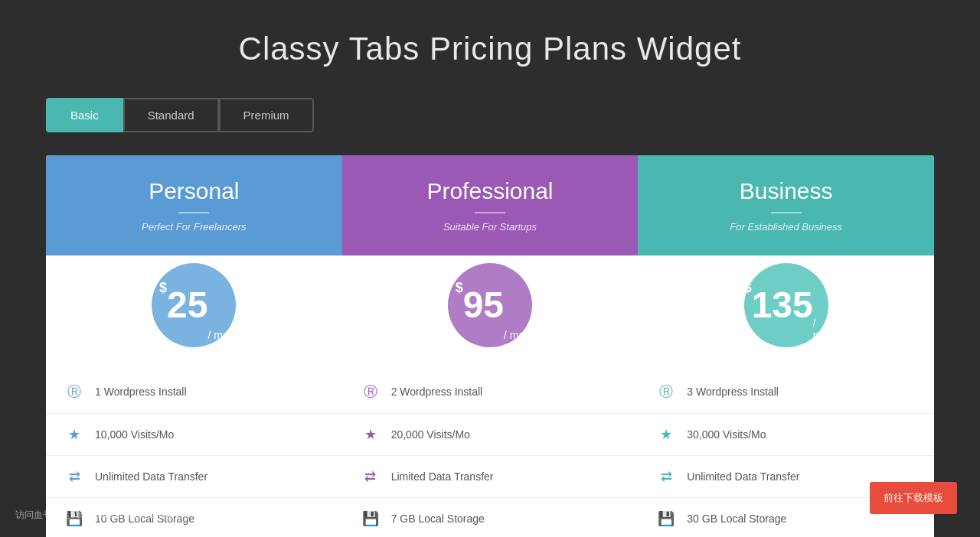  Describe the element at coordinates (786, 205) in the screenshot. I see `plan-business-header: Business For Established Business` at that location.